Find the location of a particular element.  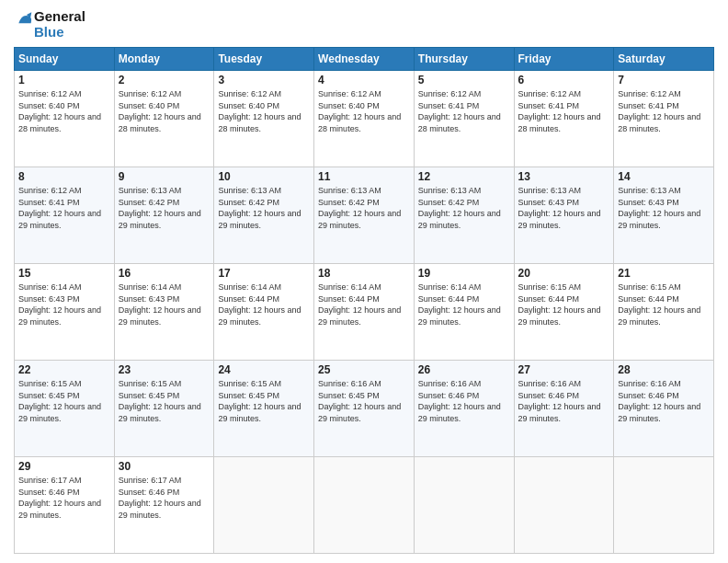

calendar-day-cell: 13Sunrise: 6:13 AMSunset: 6:43 PMDayligh… is located at coordinates (564, 215).